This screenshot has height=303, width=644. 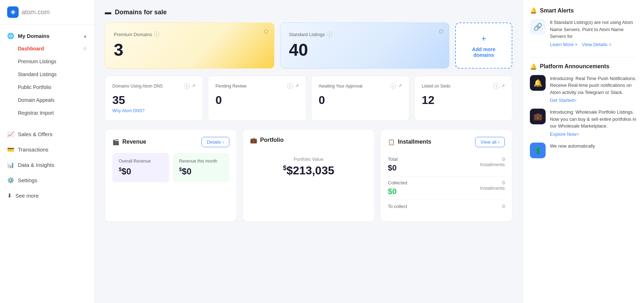 What do you see at coordinates (141, 12) in the screenshot?
I see `domains-title-text: Domains for sale` at bounding box center [141, 12].